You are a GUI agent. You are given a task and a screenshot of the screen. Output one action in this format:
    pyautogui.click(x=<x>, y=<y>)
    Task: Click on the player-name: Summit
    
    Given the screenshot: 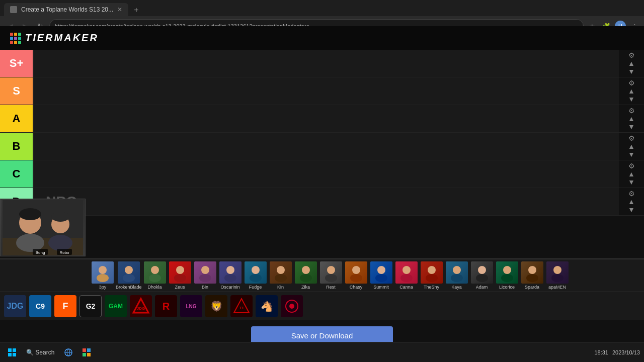 What is the action you would take?
    pyautogui.click(x=381, y=287)
    